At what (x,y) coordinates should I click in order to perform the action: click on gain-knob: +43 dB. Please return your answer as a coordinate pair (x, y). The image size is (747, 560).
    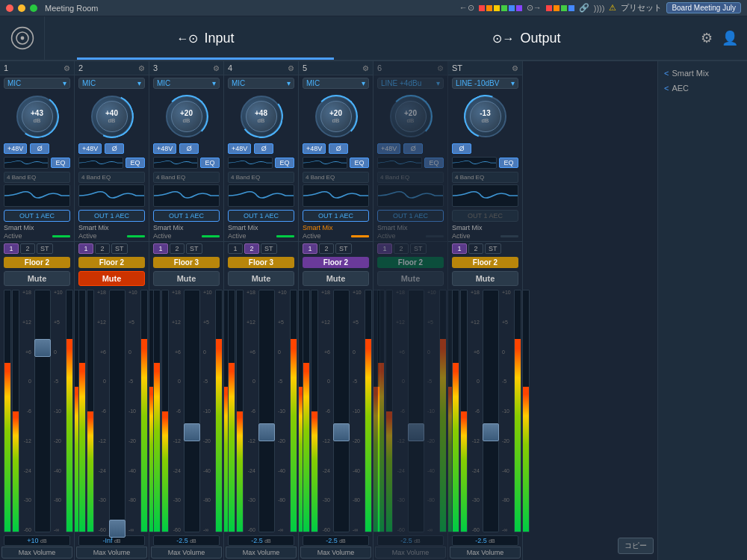
    Looking at the image, I should click on (37, 116).